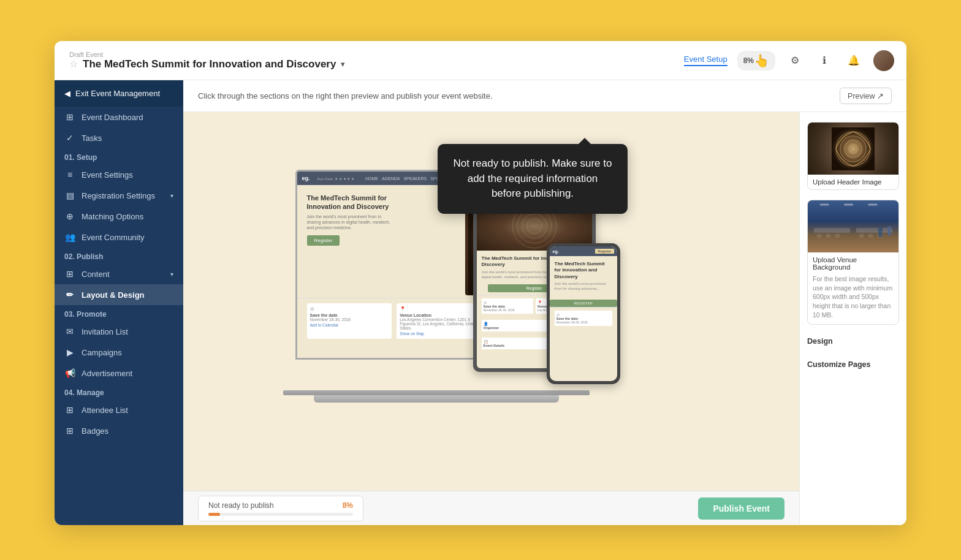 The image size is (961, 560). I want to click on progress-bar-fill, so click(215, 515).